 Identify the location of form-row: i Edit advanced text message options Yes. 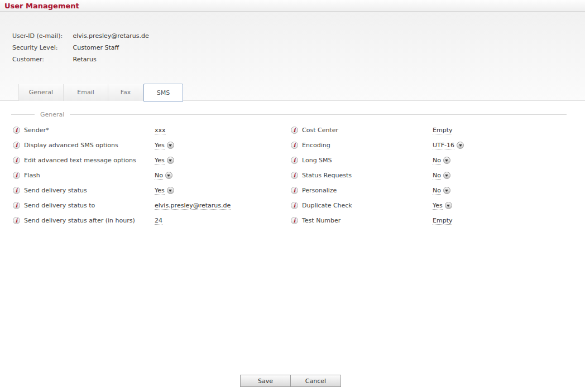
(146, 161).